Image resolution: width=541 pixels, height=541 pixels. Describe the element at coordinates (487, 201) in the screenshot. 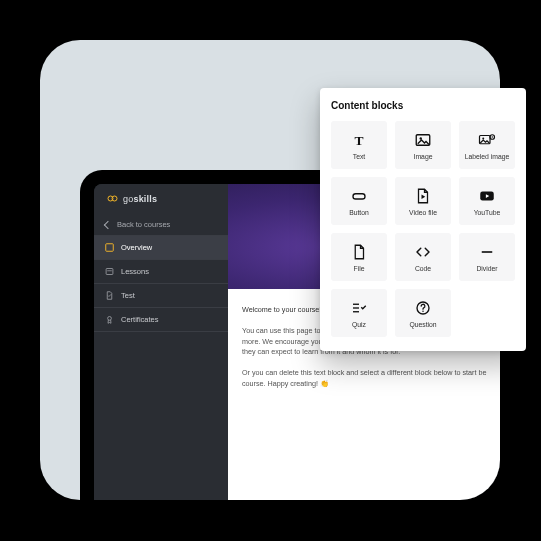

I see `block-youtube: YouTube` at that location.